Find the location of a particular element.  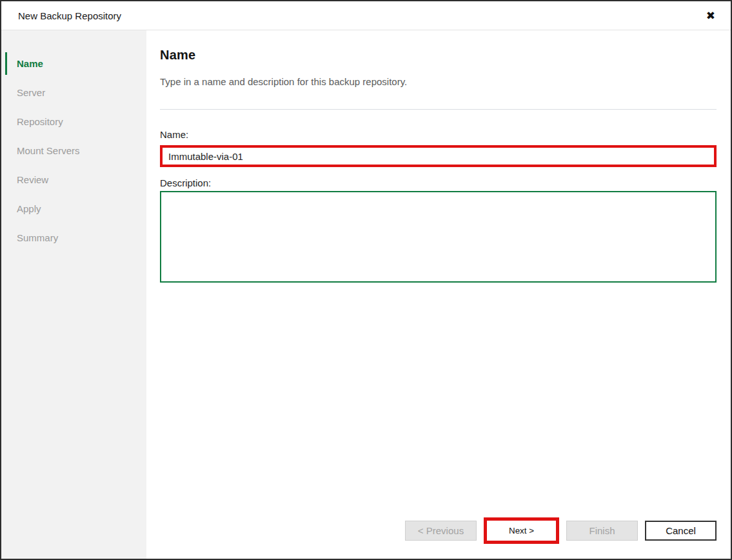

name-input-red-annotation is located at coordinates (439, 156).